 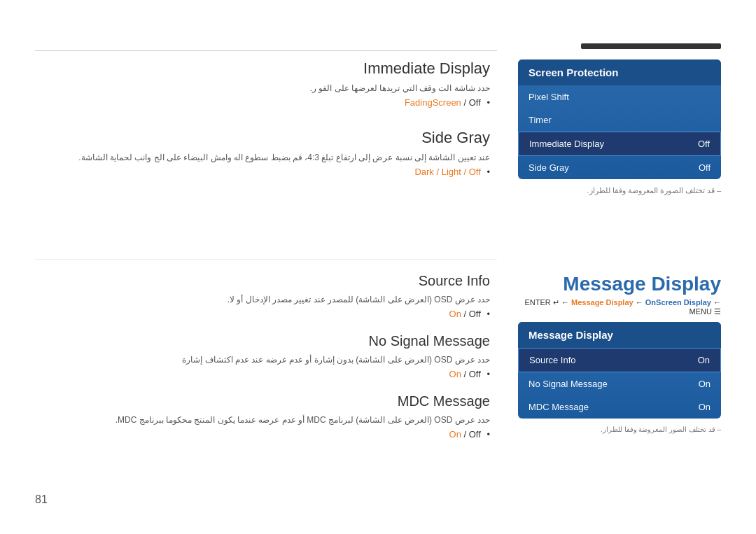 What do you see at coordinates (640, 302) in the screenshot?
I see `arrow-2: ←` at bounding box center [640, 302].